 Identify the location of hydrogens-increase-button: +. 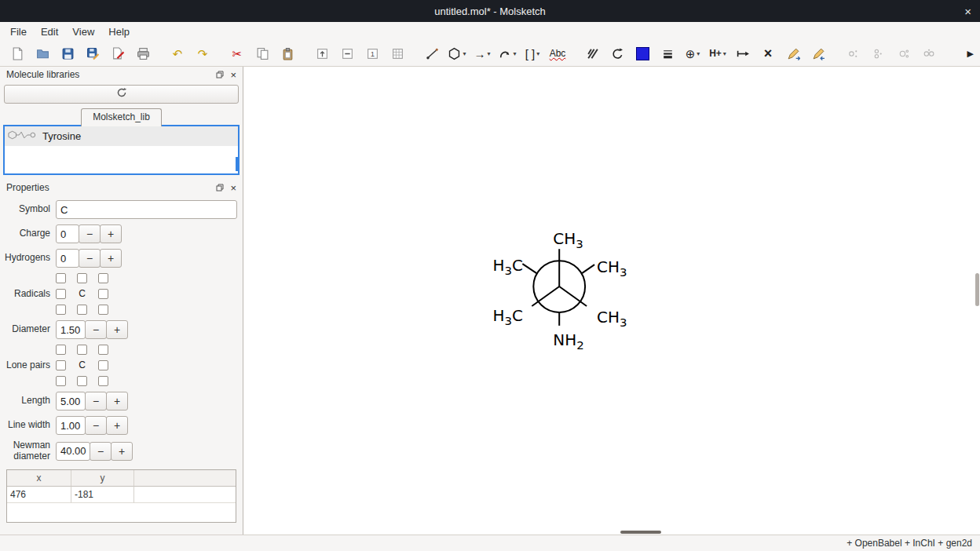
(111, 258).